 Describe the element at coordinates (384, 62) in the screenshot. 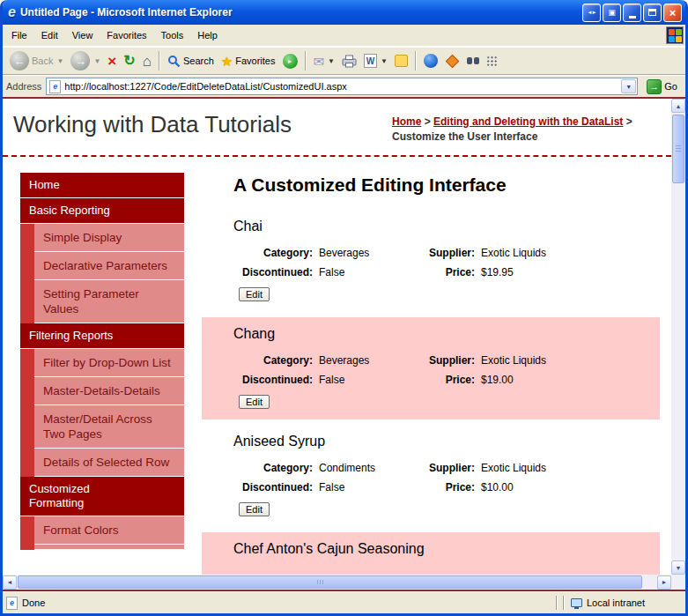

I see `edit-dropdown-icon: ▼` at that location.